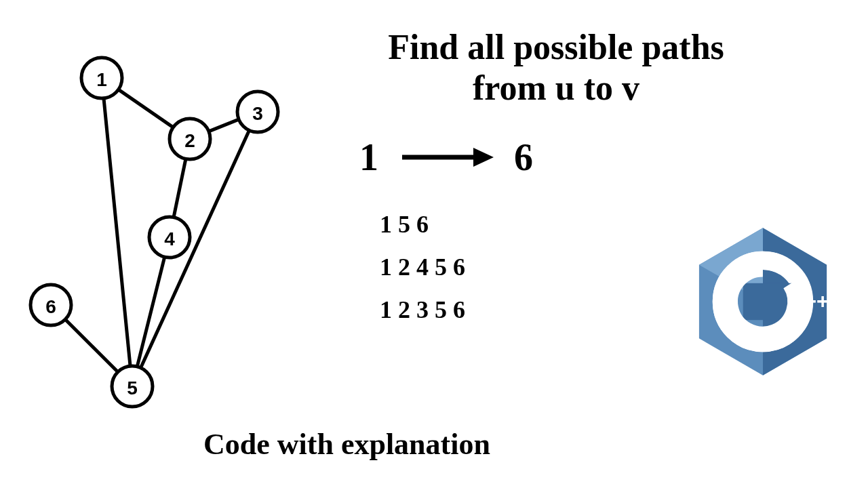 Image resolution: width=868 pixels, height=488 pixels. I want to click on path-3: 1 2 3 5 6, so click(422, 310).